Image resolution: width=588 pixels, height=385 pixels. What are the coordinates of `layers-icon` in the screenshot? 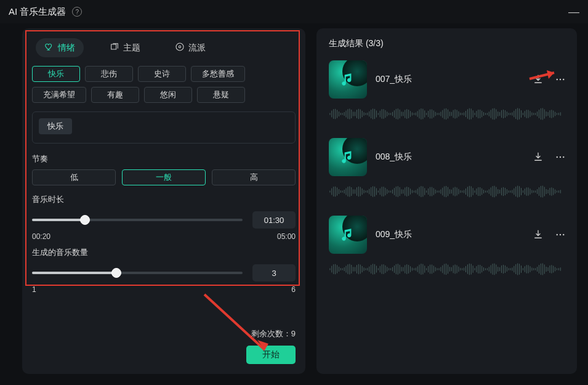 It's located at (115, 48).